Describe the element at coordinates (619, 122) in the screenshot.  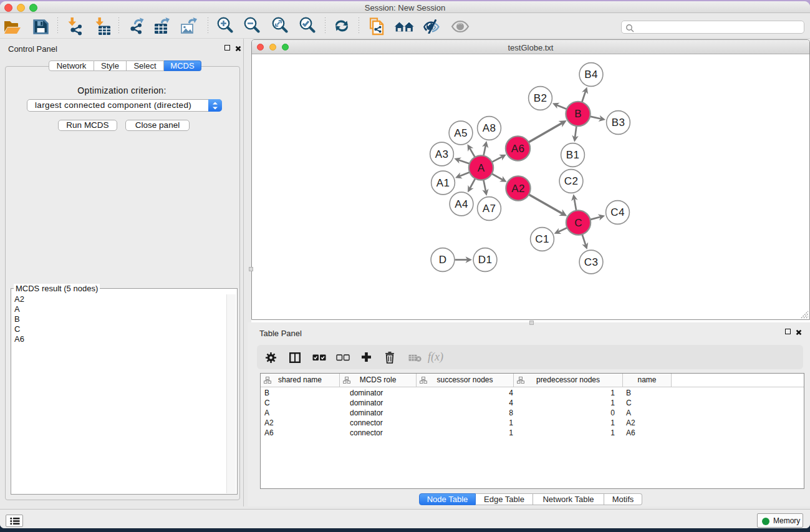
I see `svg-text: B3` at that location.